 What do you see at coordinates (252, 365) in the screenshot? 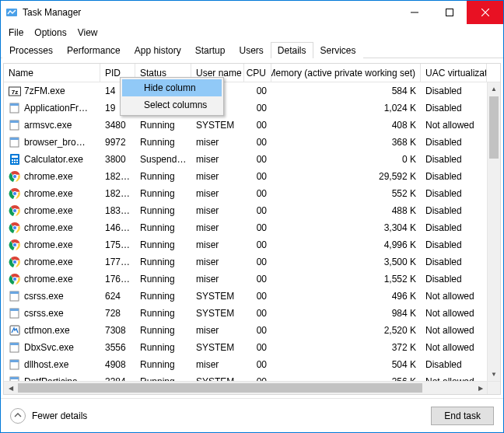
I see `table-row: dllhost.exe4908Runningmiser00504 KDisabl…` at bounding box center [252, 365].